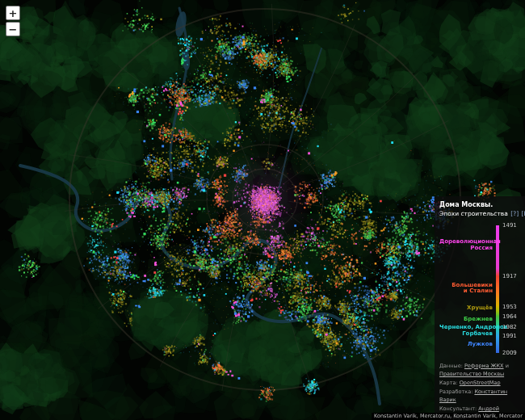 The width and height of the screenshot is (525, 420). Describe the element at coordinates (13, 29) in the screenshot. I see `zoom-out-button: −` at that location.